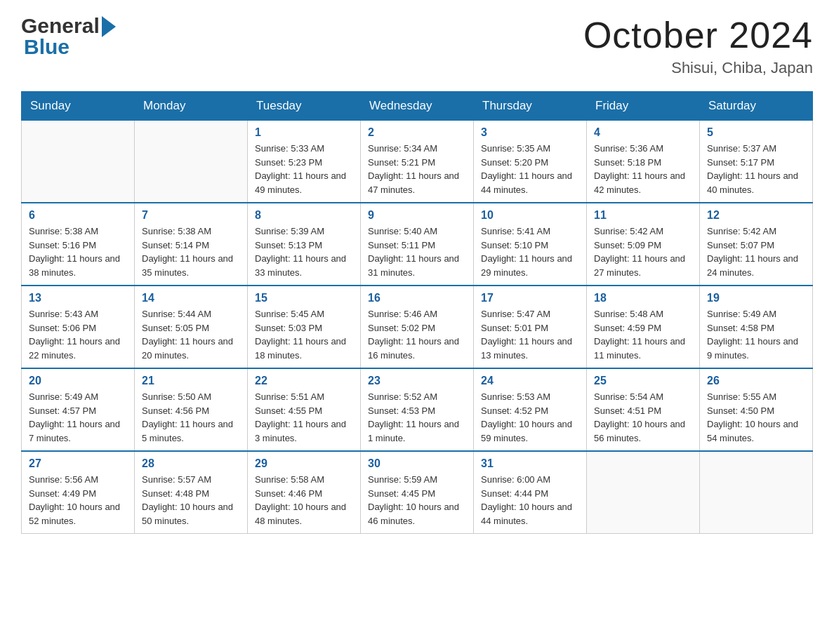  Describe the element at coordinates (78, 500) in the screenshot. I see `day-info: Sunrise: 5:56 AMSunset: 4:49 PMDaylight:…` at that location.